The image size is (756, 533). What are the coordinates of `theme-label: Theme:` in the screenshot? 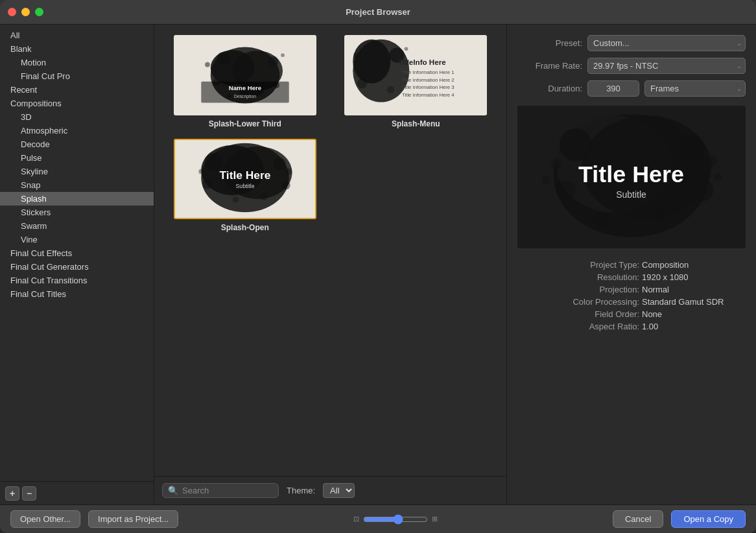 It's located at (301, 490).